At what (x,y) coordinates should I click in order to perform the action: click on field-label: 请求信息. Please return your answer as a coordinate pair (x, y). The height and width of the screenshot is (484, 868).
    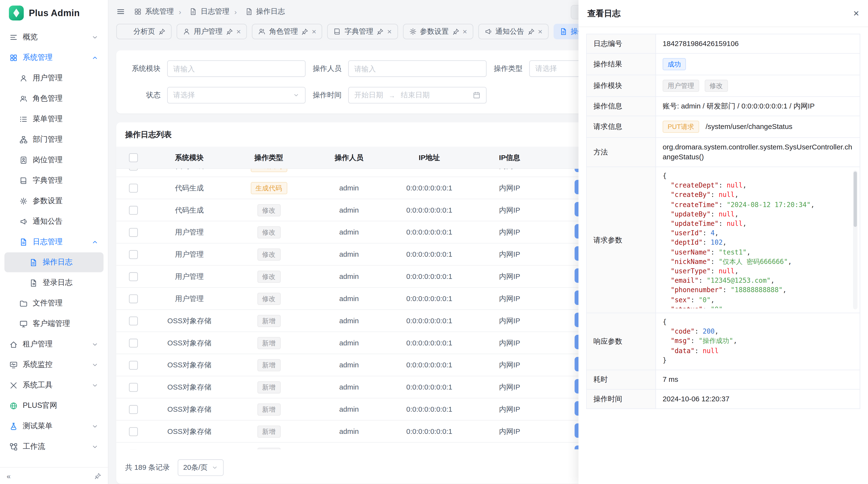
    Looking at the image, I should click on (621, 127).